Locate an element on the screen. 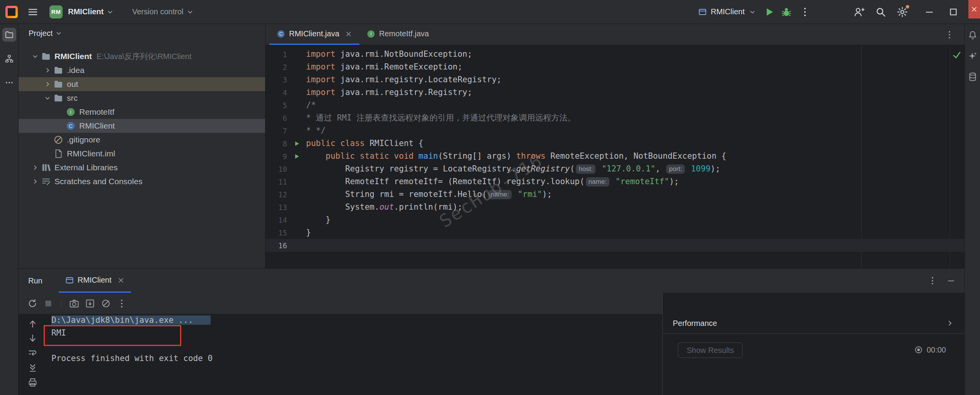 This screenshot has height=395, width=980. code-line: 8public class RMIClient { is located at coordinates (615, 144).